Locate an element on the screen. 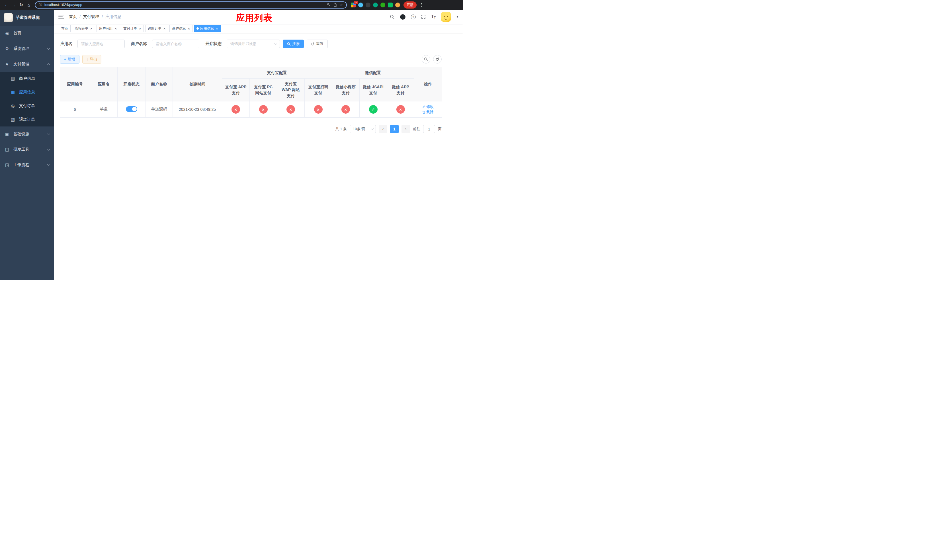  tab-user-group: 用户分组 × is located at coordinates (108, 29).